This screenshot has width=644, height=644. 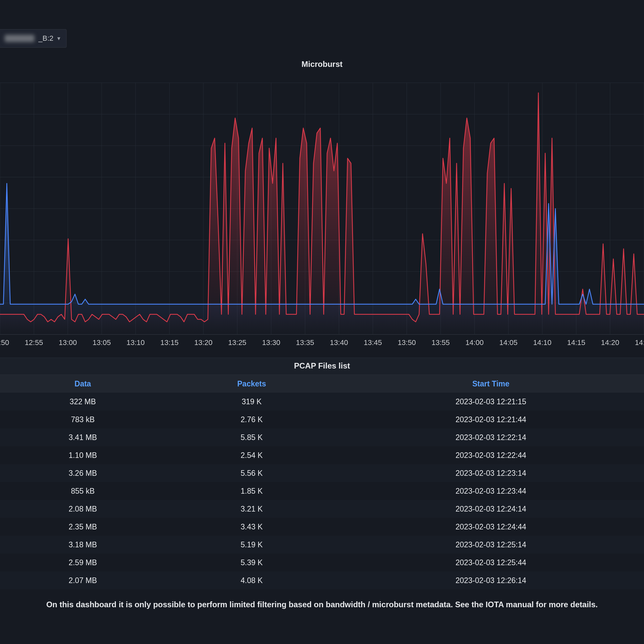 What do you see at coordinates (491, 437) in the screenshot?
I see `cell-start-time: 2023-02-03 12:22:14` at bounding box center [491, 437].